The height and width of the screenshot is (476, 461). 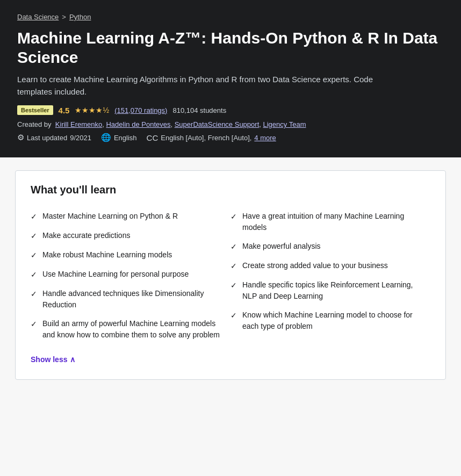 What do you see at coordinates (80, 17) in the screenshot?
I see `breadcrumb-python: Python` at bounding box center [80, 17].